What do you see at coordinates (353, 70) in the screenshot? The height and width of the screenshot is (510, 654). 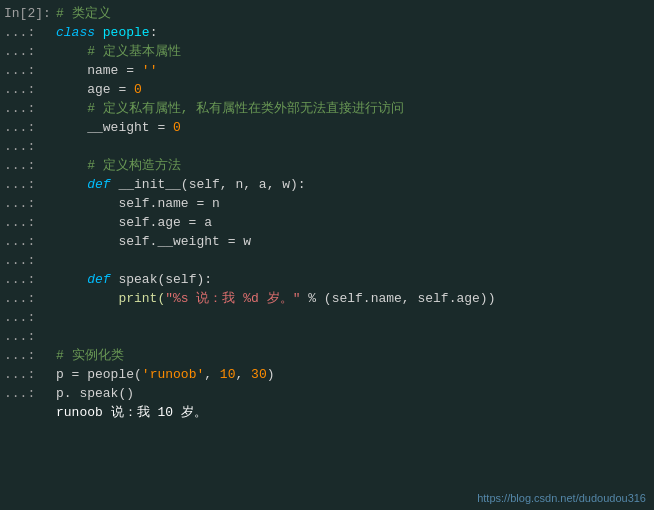 I see `line-content: name = ''` at bounding box center [353, 70].